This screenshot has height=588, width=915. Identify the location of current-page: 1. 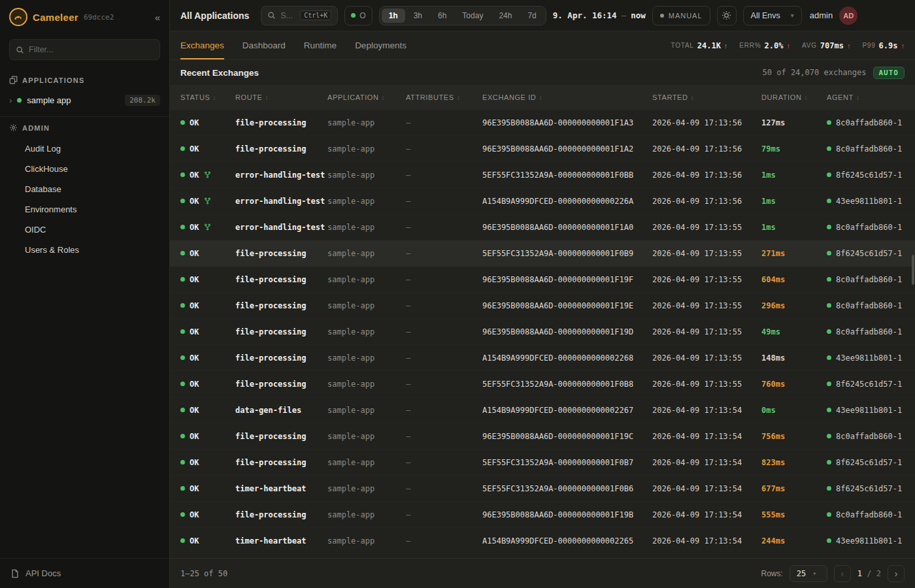
(860, 574).